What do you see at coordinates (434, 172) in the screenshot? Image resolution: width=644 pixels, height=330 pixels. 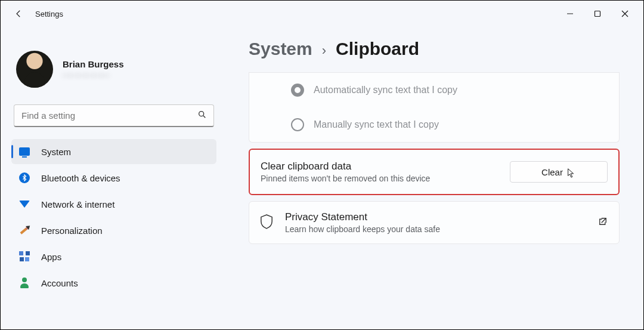 I see `clear-clipboard-card: Clear clipboard data Pinned items won't …` at bounding box center [434, 172].